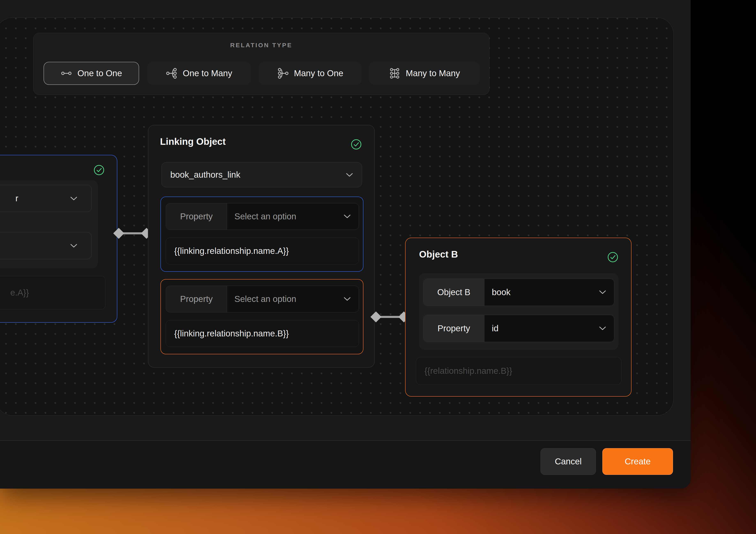  I want to click on linking-object-dropdown-value: book_authors_link, so click(205, 175).